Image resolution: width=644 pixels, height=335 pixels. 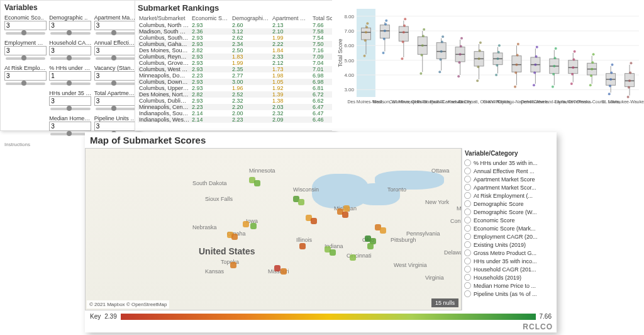 What do you see at coordinates (236, 69) in the screenshot?
I see `table-row: Columbus, West Colum..2.932.351.737.01` at bounding box center [236, 69].